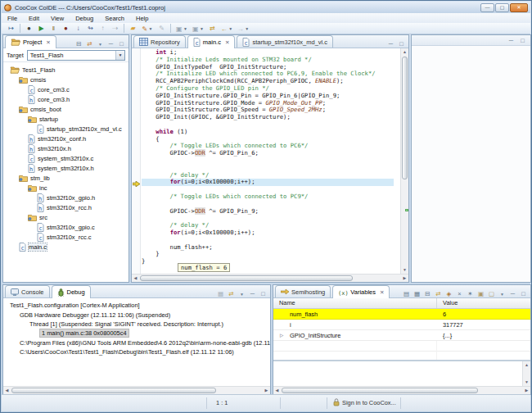 This screenshot has height=413, width=532. Describe the element at coordinates (270, 278) in the screenshot. I see `editor-horizontal-scrollbar: ◀ ▶` at that location.